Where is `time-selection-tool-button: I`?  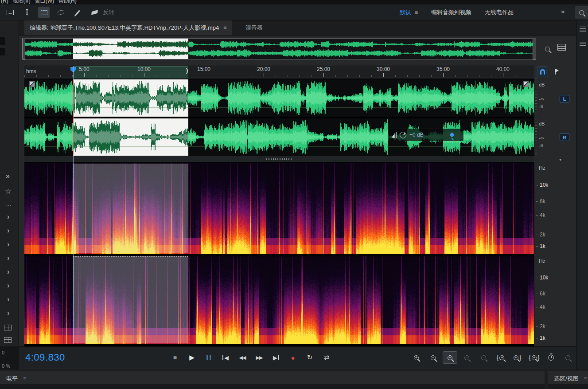 time-selection-tool-button: I is located at coordinates (27, 12).